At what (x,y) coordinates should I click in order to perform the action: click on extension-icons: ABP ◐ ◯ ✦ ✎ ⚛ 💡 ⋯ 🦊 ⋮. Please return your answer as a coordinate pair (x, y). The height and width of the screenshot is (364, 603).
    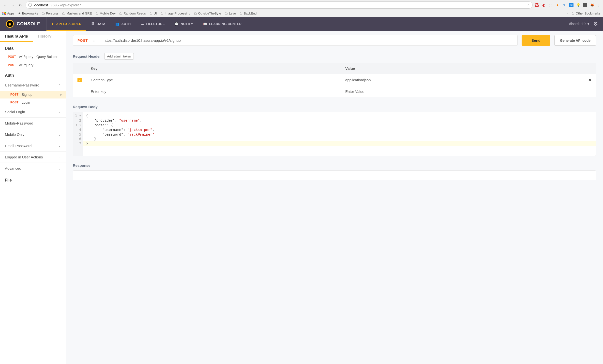
    Looking at the image, I should click on (568, 5).